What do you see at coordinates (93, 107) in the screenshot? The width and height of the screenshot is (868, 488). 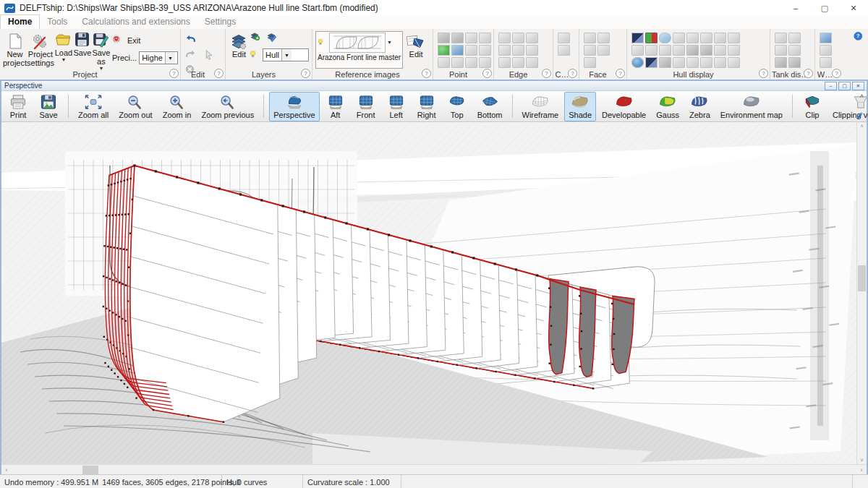 I see `zoom-all-button: Zoom all` at bounding box center [93, 107].